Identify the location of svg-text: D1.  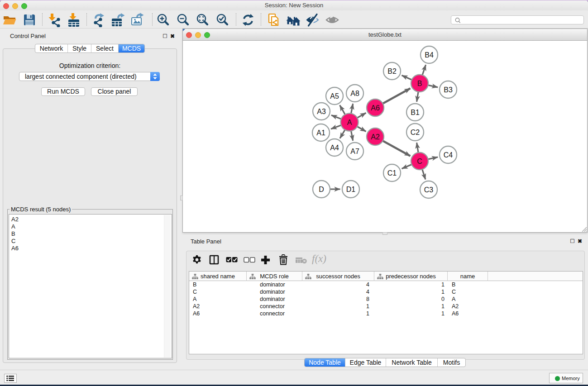
(351, 189).